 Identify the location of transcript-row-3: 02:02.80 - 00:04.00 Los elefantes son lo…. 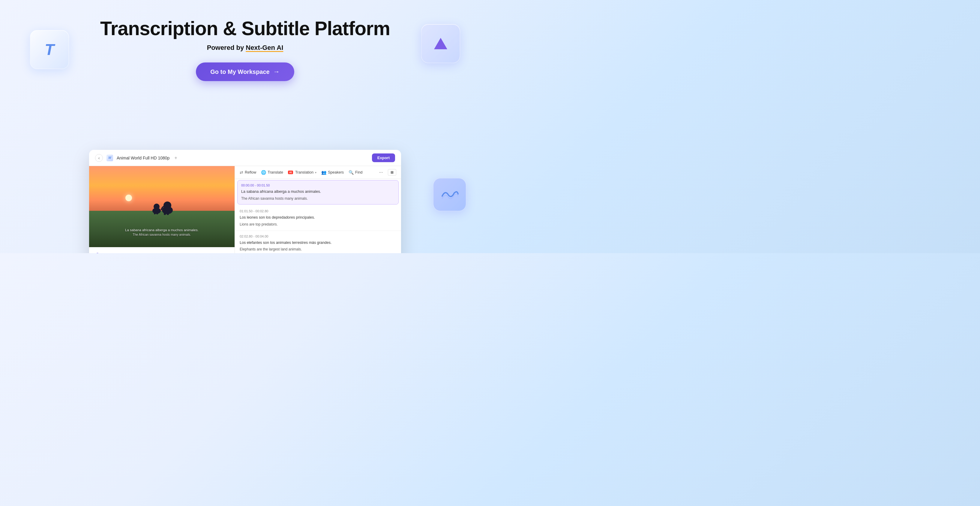
(318, 242).